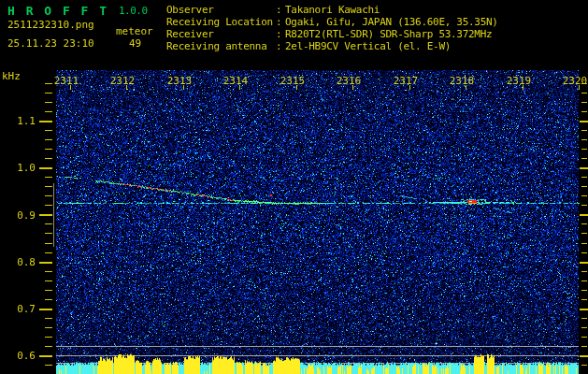 The height and width of the screenshot is (374, 588). What do you see at coordinates (389, 34) in the screenshot?
I see `info-value: R820T2(RTL-SDR) SDR-Sharp 53.372MHz` at bounding box center [389, 34].